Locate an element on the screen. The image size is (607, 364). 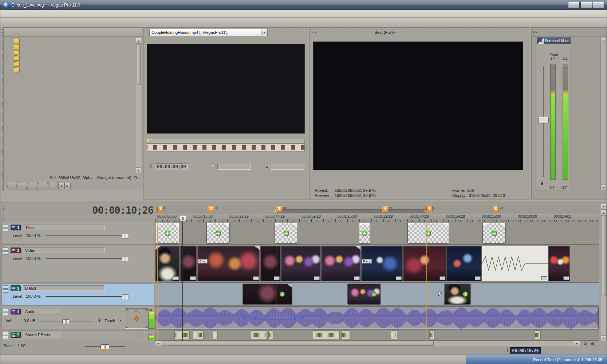
scroll-up-icon: ▲ is located at coordinates (604, 213).